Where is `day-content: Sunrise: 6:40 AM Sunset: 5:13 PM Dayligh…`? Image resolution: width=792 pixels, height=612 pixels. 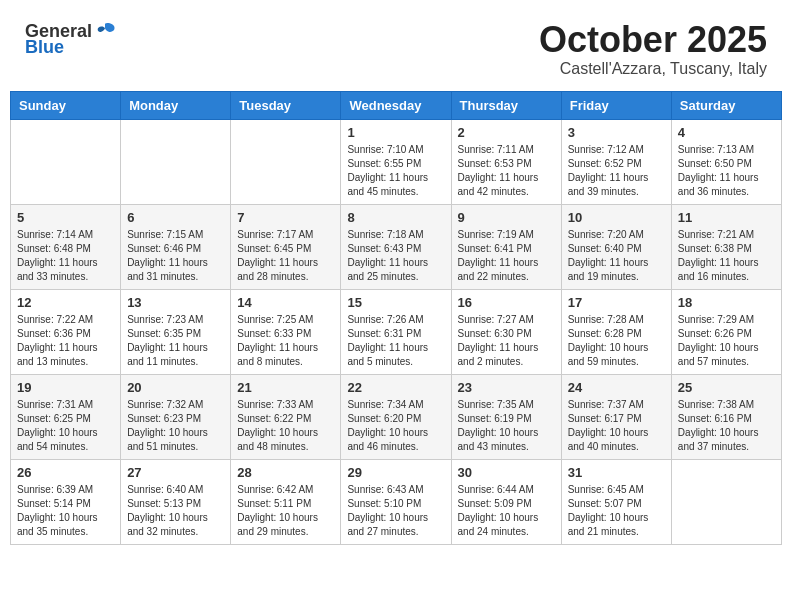 day-content: Sunrise: 6:40 AM Sunset: 5:13 PM Dayligh… is located at coordinates (176, 511).